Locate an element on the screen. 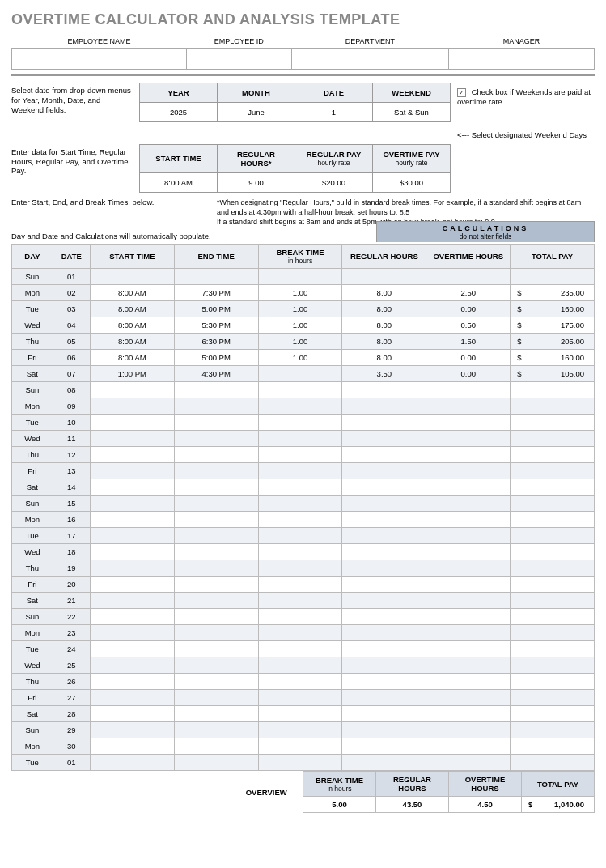 This screenshot has height=868, width=606. year-dropdown: 2025 is located at coordinates (179, 113).